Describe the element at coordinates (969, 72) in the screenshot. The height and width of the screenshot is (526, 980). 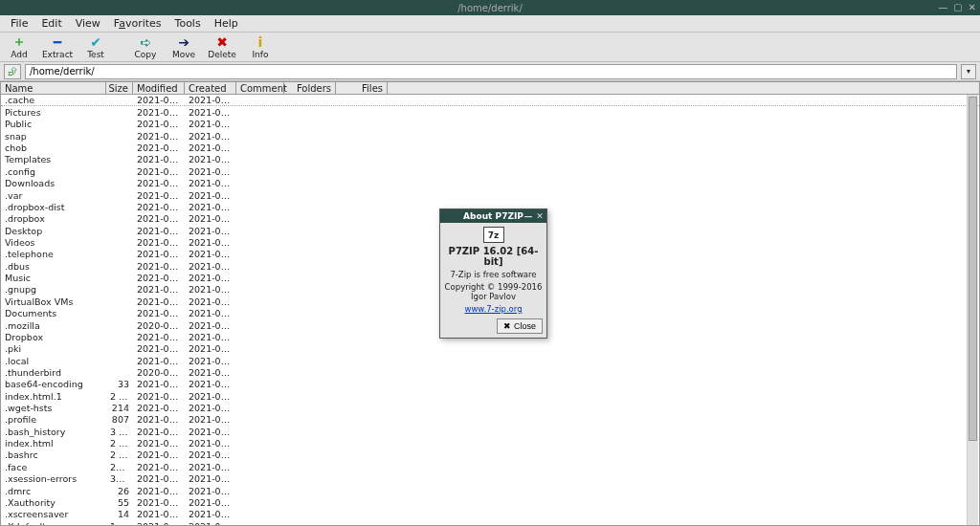
I see `address-dropdown: ▾` at that location.